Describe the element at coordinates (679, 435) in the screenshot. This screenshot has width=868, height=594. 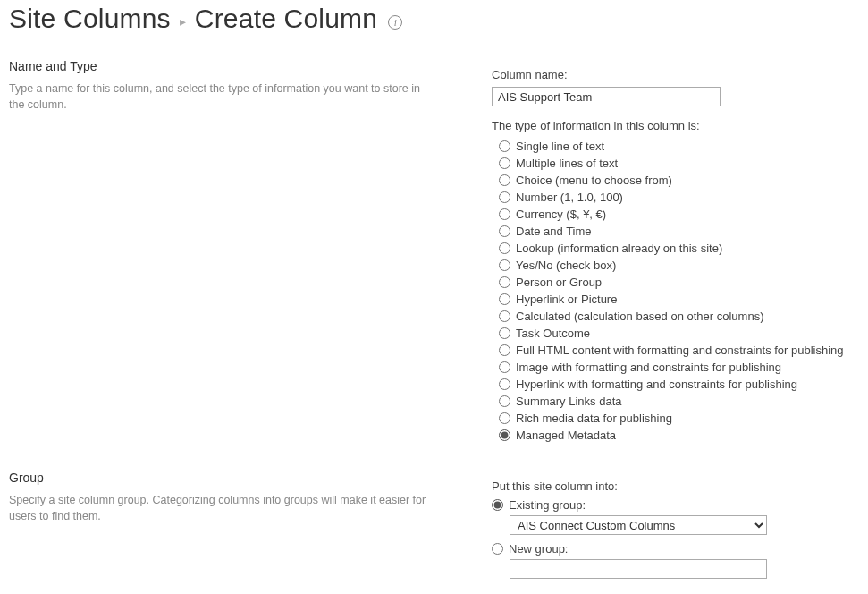
I see `column-type-option: Managed Metadata` at that location.